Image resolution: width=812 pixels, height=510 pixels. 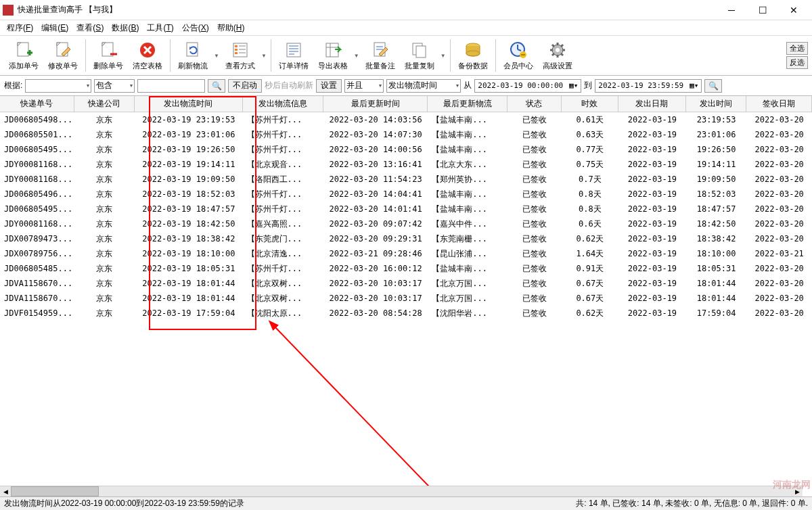 What do you see at coordinates (376, 104) in the screenshot?
I see `col-updatetime: 最后更新时间` at bounding box center [376, 104].